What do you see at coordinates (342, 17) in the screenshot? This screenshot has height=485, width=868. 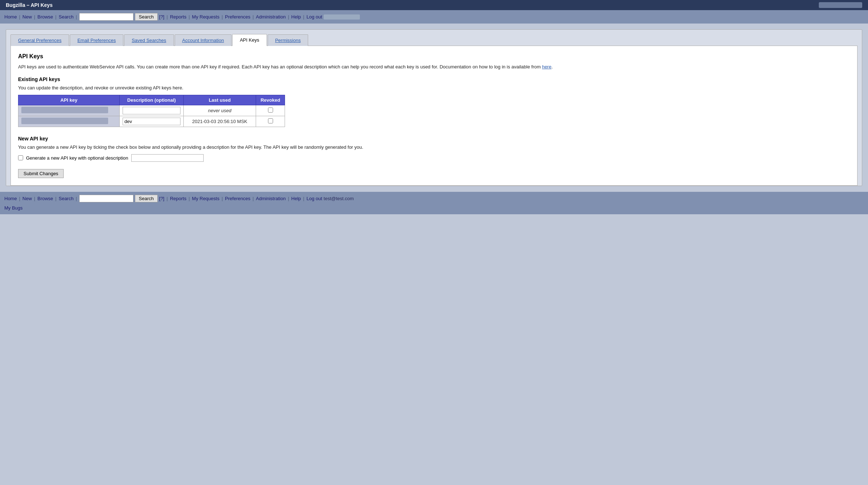 I see `nav-user-blurred` at bounding box center [342, 17].